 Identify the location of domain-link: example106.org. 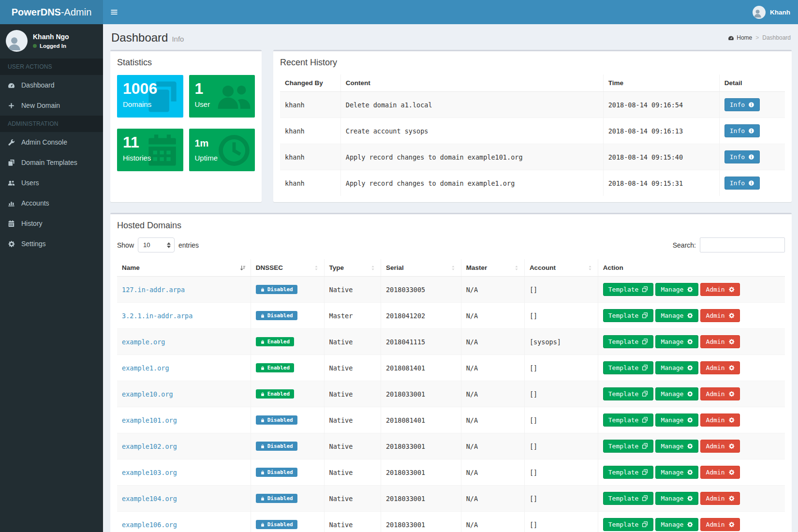
(149, 525).